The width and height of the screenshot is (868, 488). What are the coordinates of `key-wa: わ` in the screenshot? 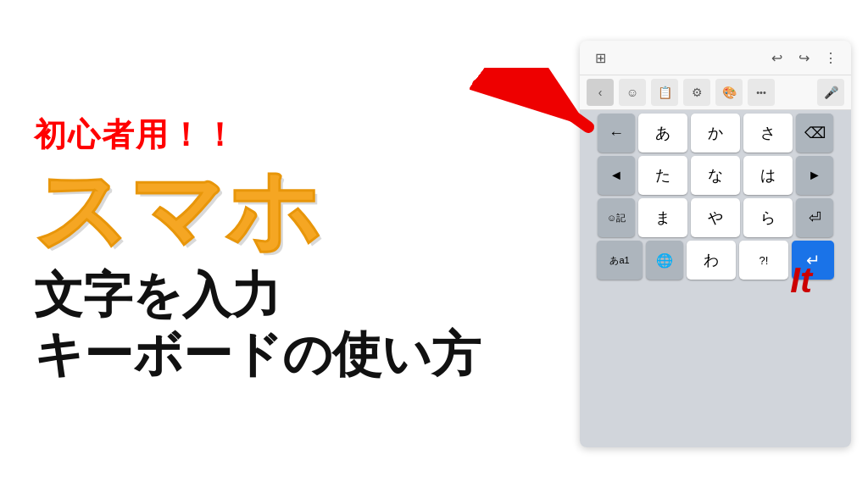 It's located at (711, 260).